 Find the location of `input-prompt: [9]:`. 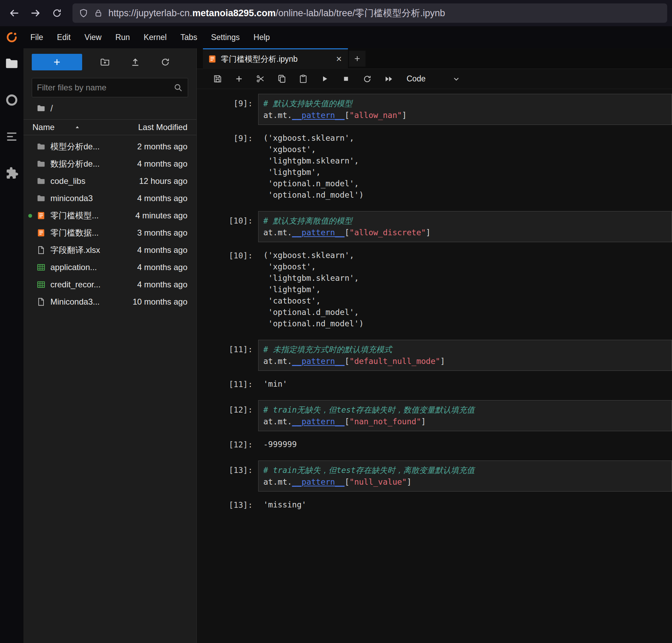

input-prompt: [9]: is located at coordinates (227, 101).